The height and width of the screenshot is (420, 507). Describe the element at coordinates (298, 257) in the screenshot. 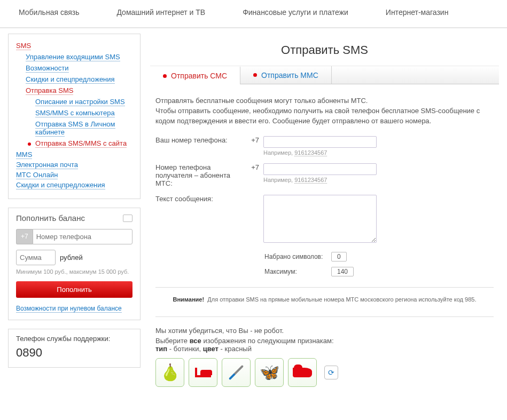

I see `chars-label: Набрано символов:` at that location.